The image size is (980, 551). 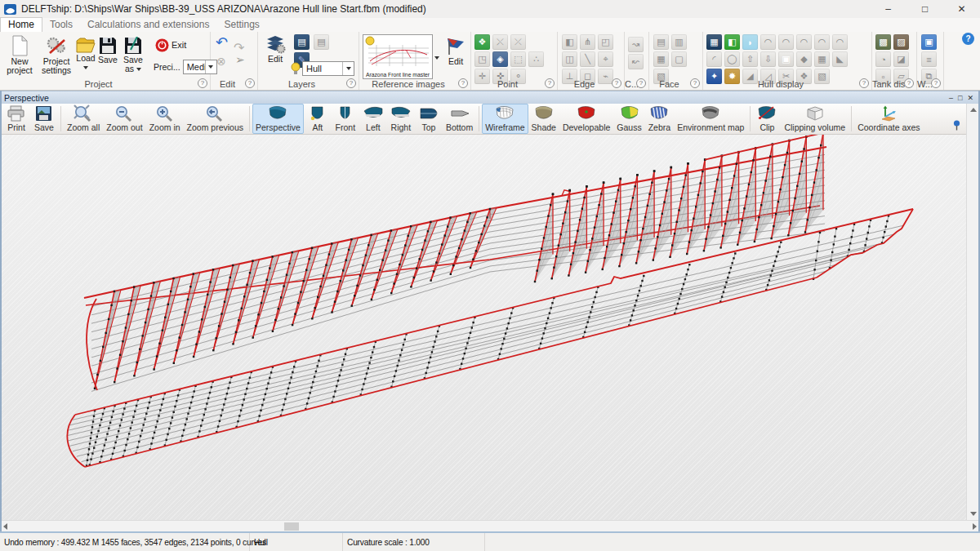 What do you see at coordinates (437, 57) in the screenshot?
I see `reference-dropdown-icon` at bounding box center [437, 57].